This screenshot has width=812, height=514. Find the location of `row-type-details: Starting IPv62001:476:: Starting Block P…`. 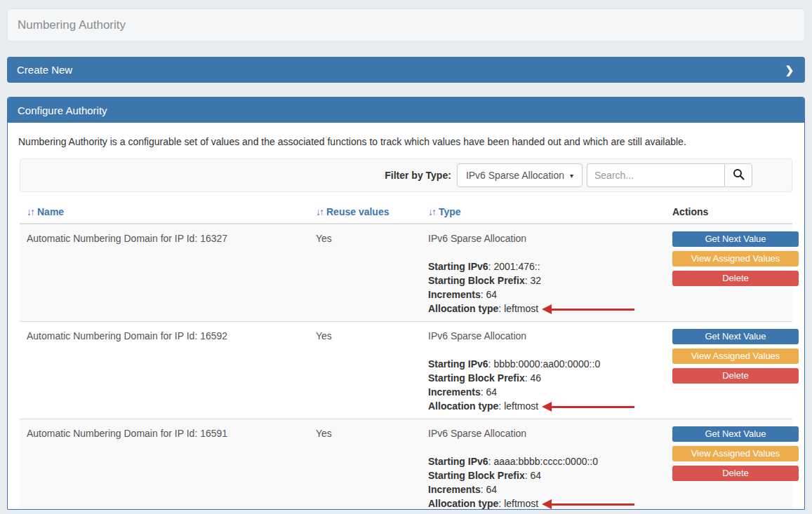

row-type-details: Starting IPv62001:476:: Starting Block P… is located at coordinates (547, 288).